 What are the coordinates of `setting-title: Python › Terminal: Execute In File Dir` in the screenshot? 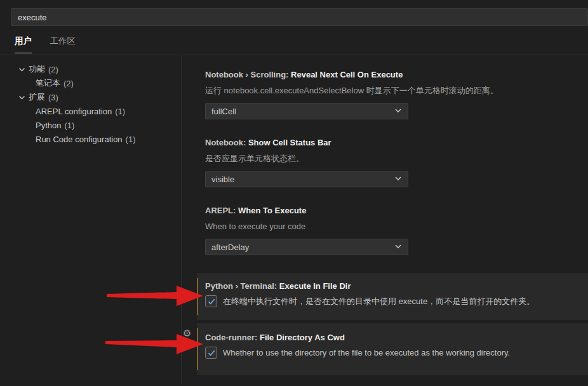 It's located at (392, 286).